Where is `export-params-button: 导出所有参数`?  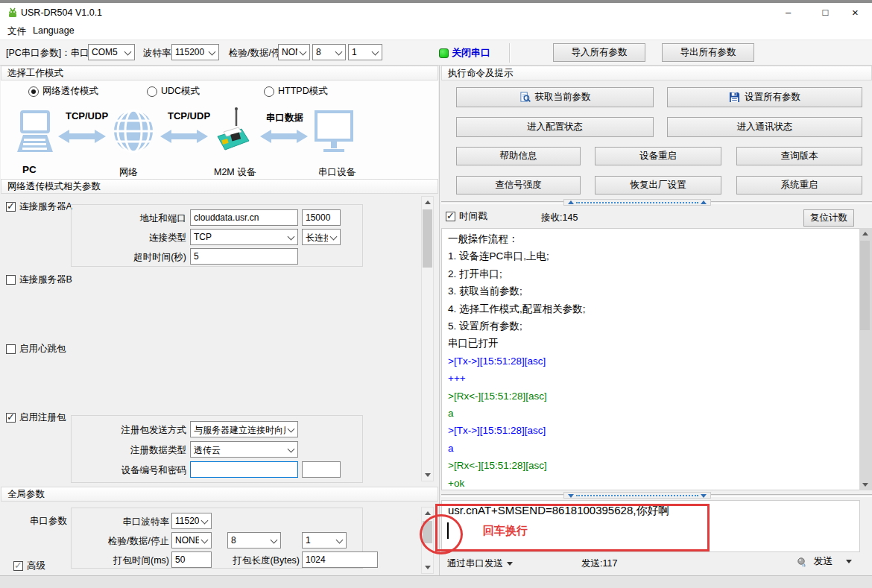 export-params-button: 导出所有参数 is located at coordinates (708, 52).